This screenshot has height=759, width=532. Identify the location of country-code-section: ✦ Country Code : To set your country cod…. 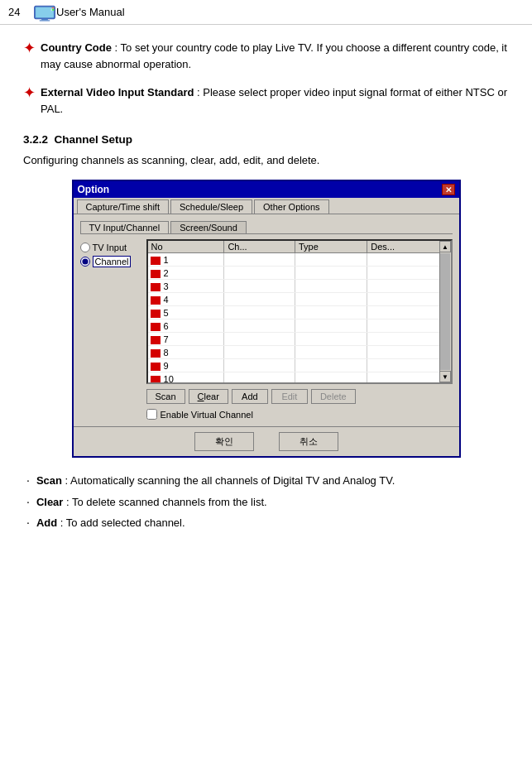
(266, 56).